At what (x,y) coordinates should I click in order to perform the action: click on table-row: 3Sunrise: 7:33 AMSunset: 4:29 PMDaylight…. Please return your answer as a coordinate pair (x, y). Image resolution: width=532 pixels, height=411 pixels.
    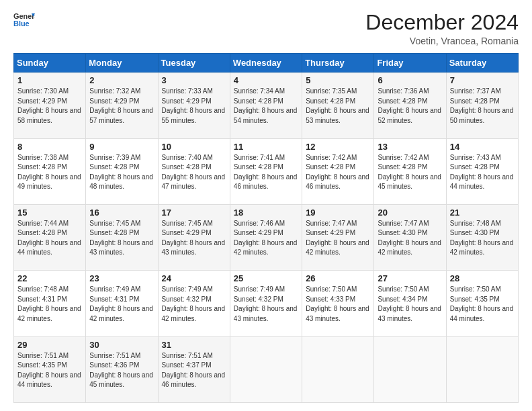
    Looking at the image, I should click on (193, 105).